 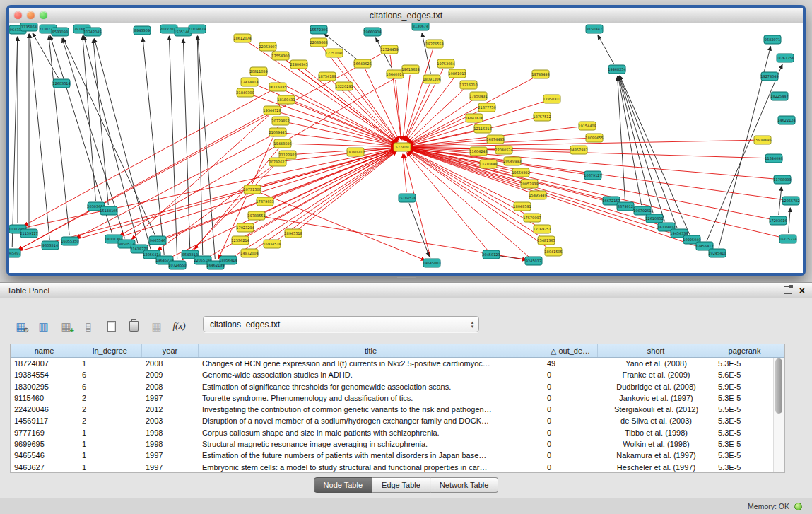 What do you see at coordinates (486, 107) in the screenshot?
I see `graph-node: 21677750` at bounding box center [486, 107].